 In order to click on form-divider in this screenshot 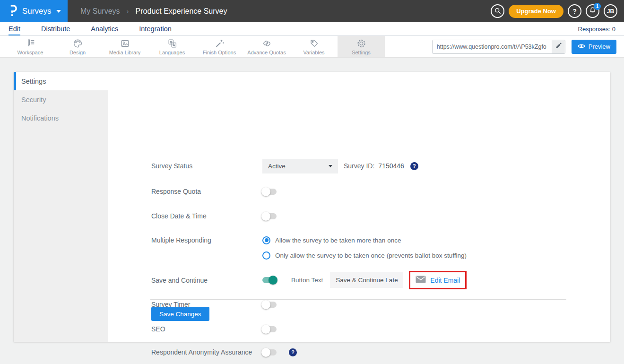, I will do `click(358, 300)`.